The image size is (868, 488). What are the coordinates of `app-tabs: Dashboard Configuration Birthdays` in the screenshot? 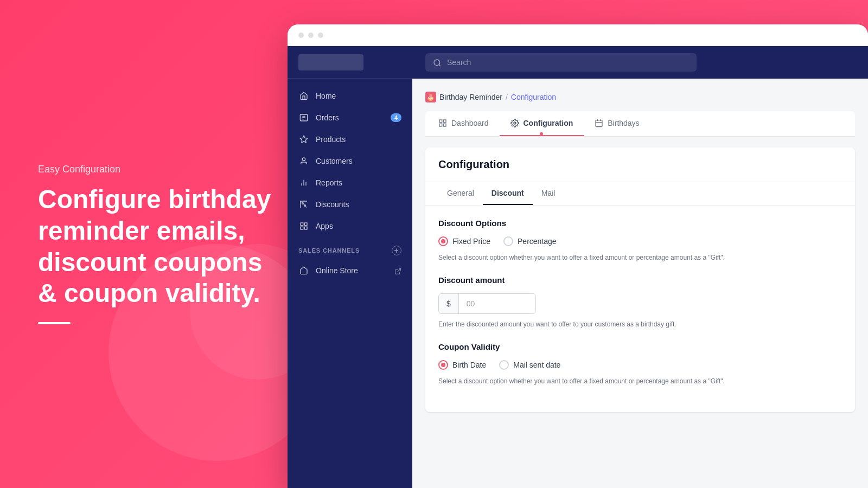 It's located at (640, 124).